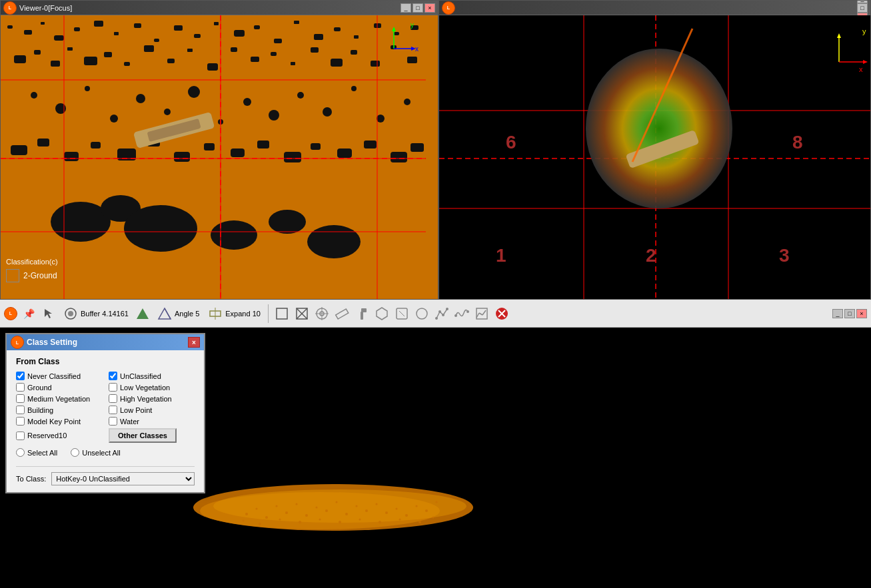 The width and height of the screenshot is (871, 588). I want to click on checkbox-low-point: Low Point, so click(152, 410).